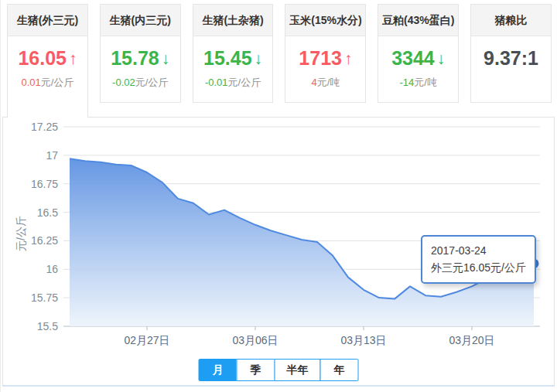 The width and height of the screenshot is (557, 392). What do you see at coordinates (141, 83) in the screenshot?
I see `card-delta: -0.02元/公斤` at bounding box center [141, 83].